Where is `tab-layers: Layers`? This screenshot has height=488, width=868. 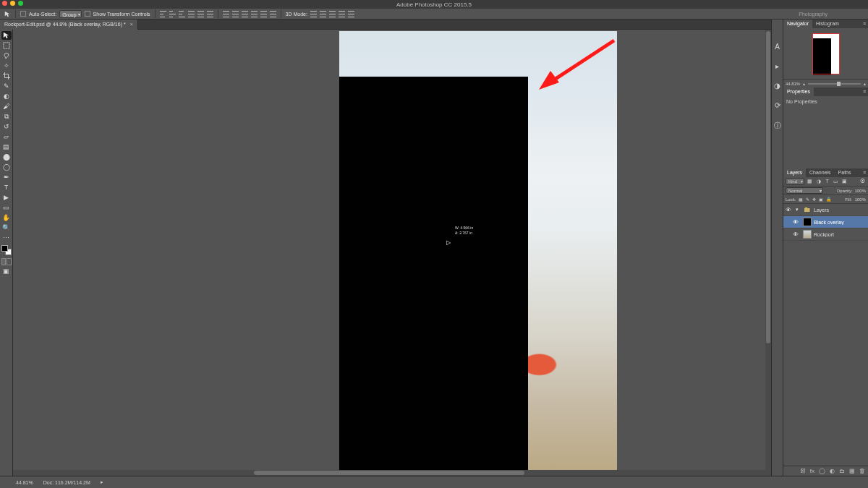 tab-layers: Layers is located at coordinates (794, 173).